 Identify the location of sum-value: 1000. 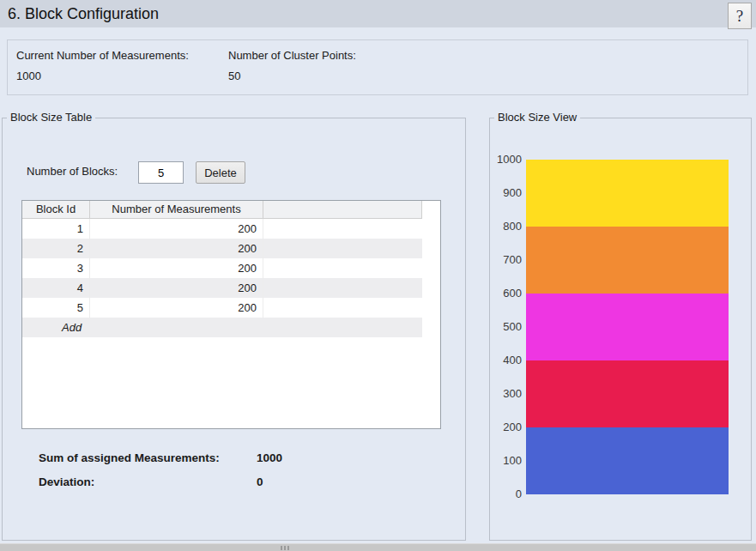
(269, 458).